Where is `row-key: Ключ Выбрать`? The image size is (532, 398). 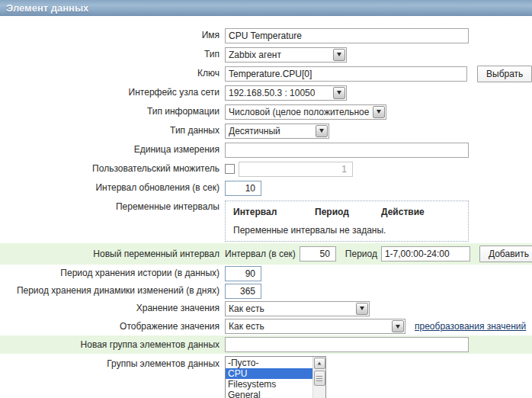
row-key: Ключ Выбрать is located at coordinates (266, 73).